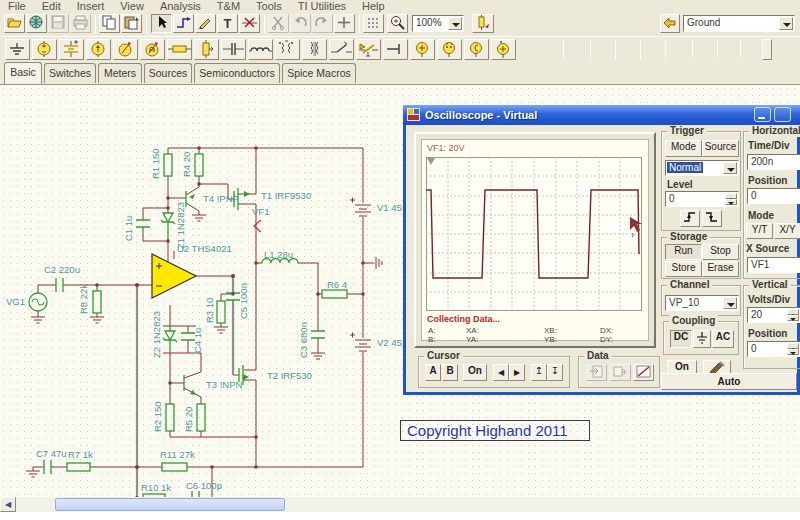 The width and height of the screenshot is (800, 520). I want to click on horizontal-scrollbar: ◀, so click(400, 504).